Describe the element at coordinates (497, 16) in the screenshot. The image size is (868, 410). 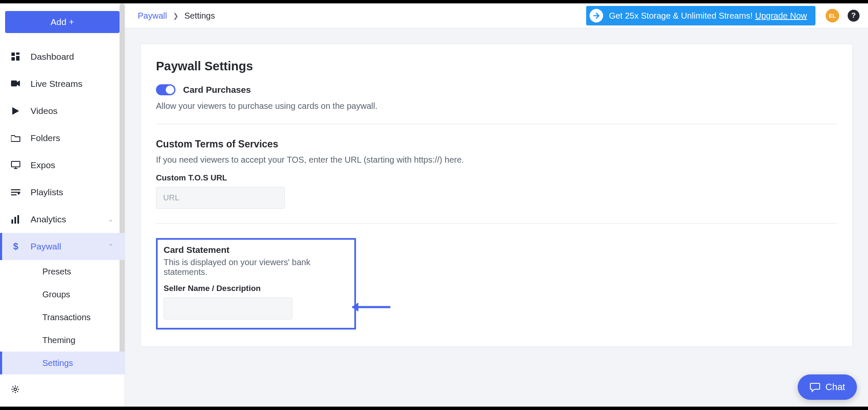
I see `topbar: Paywall ❯ Settings Get 25x Storage & Unl…` at that location.